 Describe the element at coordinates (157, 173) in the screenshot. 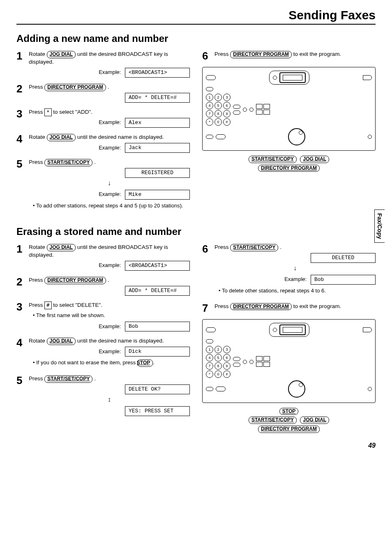

I see `lcd-display: REGISTERED` at that location.